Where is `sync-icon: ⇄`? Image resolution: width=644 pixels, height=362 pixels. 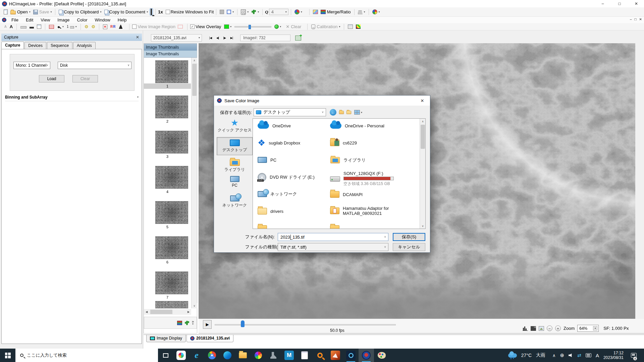
sync-icon: ⇄ is located at coordinates (579, 355).